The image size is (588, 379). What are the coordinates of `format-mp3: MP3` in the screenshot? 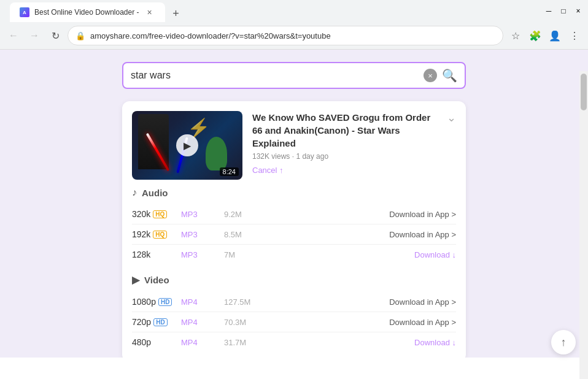 It's located at (203, 215).